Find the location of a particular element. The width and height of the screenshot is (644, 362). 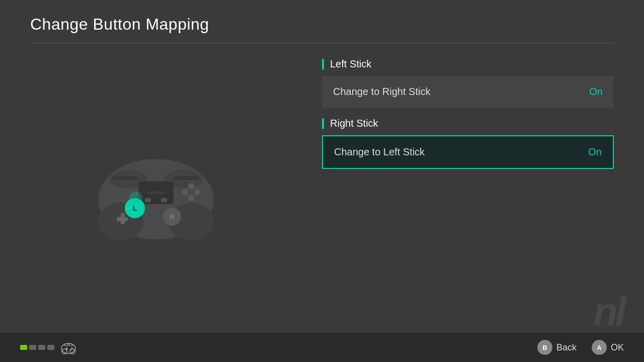

section-bar-left is located at coordinates (323, 64).